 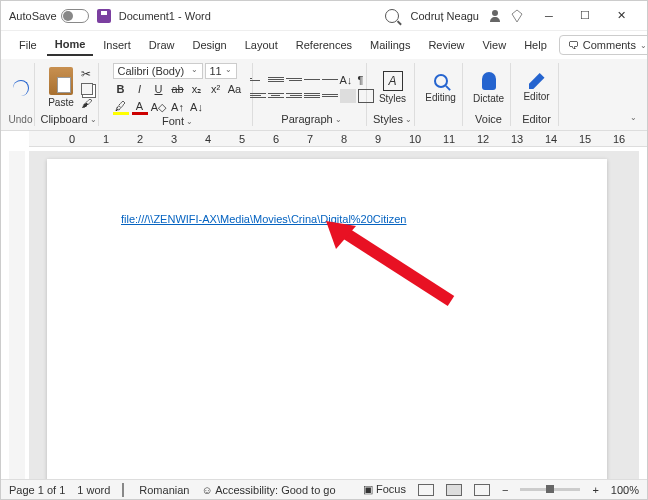 I want to click on font-size-select: 11⌄, so click(x=221, y=71).